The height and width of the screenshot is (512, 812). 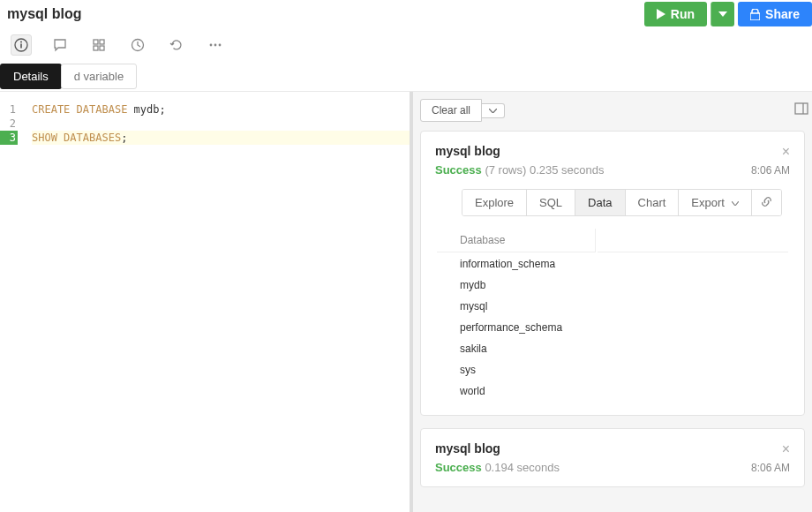 What do you see at coordinates (451, 110) in the screenshot?
I see `clear-all-button: Clear all` at bounding box center [451, 110].